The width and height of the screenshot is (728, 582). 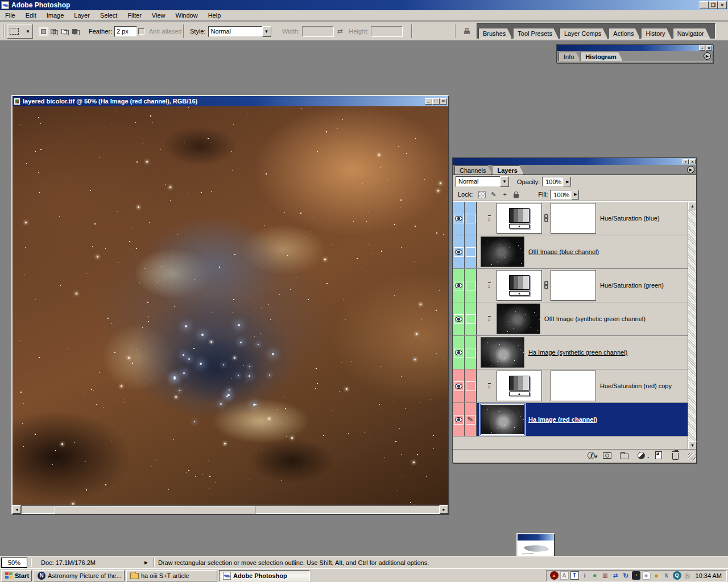 I want to click on layer-name: Hue/Saturation (green), so click(x=632, y=285).